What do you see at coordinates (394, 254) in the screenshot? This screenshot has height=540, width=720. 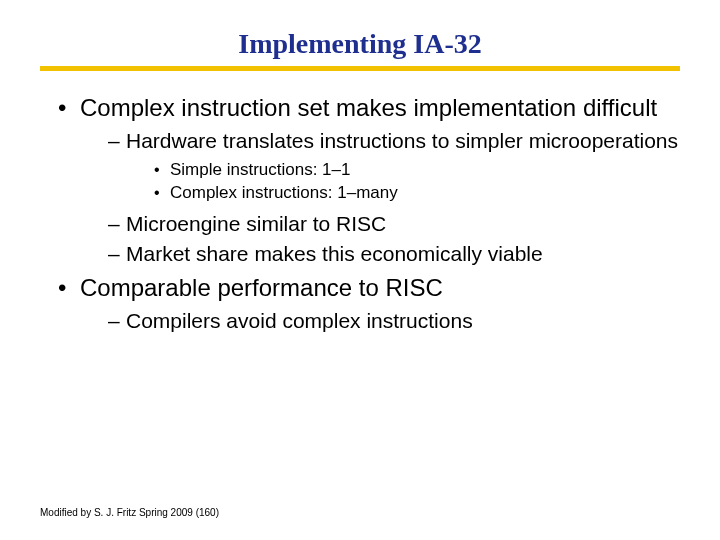 I see `bullet-item: Market share makes this economically via…` at bounding box center [394, 254].